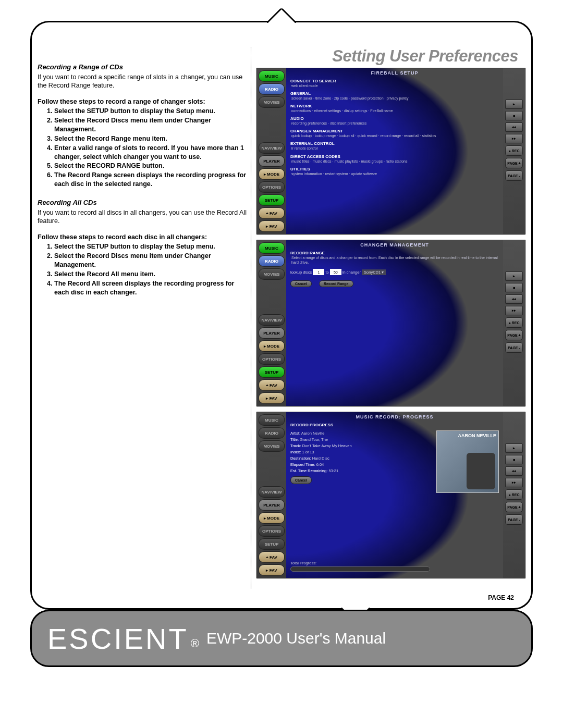  Describe the element at coordinates (147, 274) in the screenshot. I see `step-item: 3.Select the Record All menu item.` at that location.